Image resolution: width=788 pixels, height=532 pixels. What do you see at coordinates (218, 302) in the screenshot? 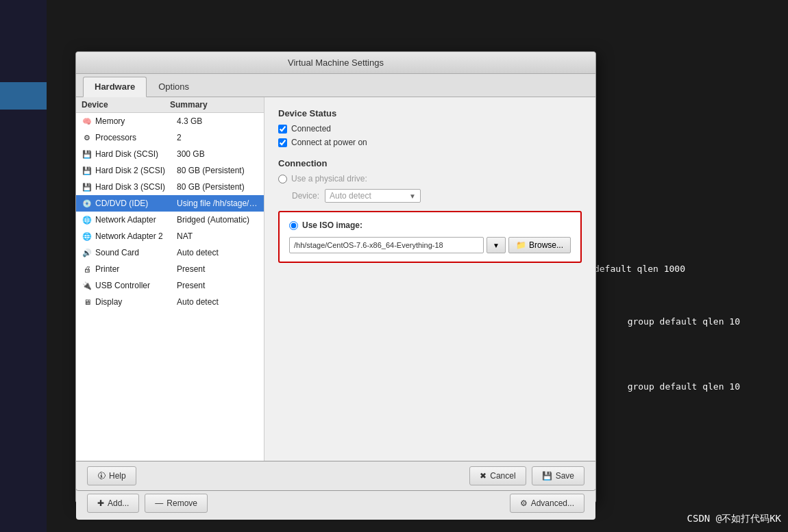
I see `display-summary: Auto detect` at bounding box center [218, 302].